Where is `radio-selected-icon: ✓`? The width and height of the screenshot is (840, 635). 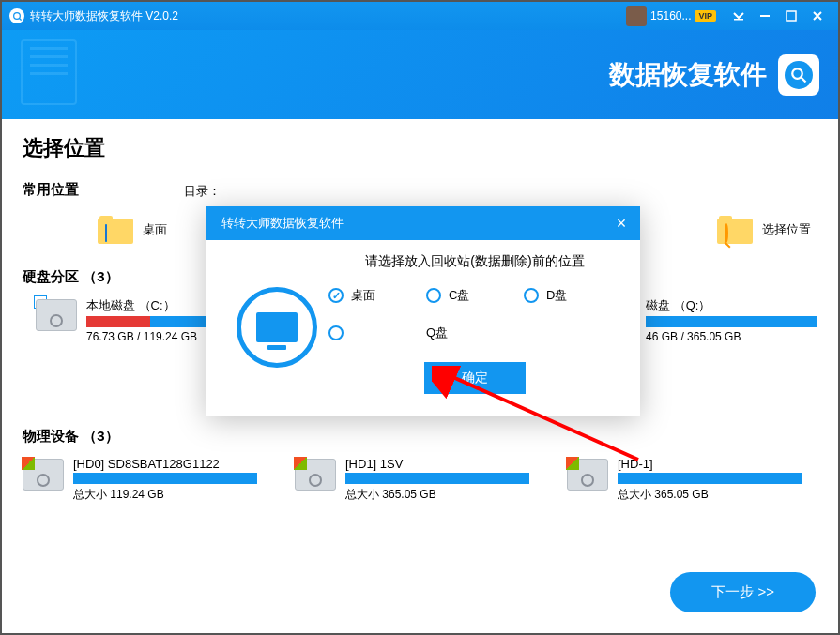
radio-selected-icon: ✓ is located at coordinates (336, 295).